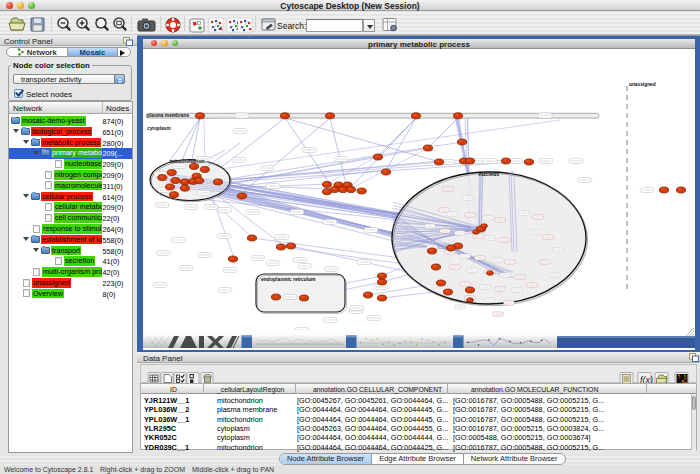  Describe the element at coordinates (642, 84) in the screenshot. I see `svg-text: unassigned` at that location.